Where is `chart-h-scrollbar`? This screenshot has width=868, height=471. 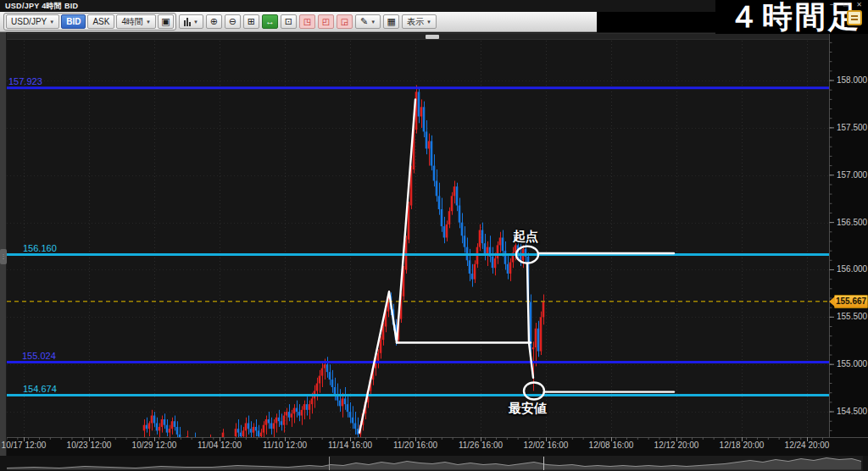 chart-h-scrollbar is located at coordinates (418, 36).